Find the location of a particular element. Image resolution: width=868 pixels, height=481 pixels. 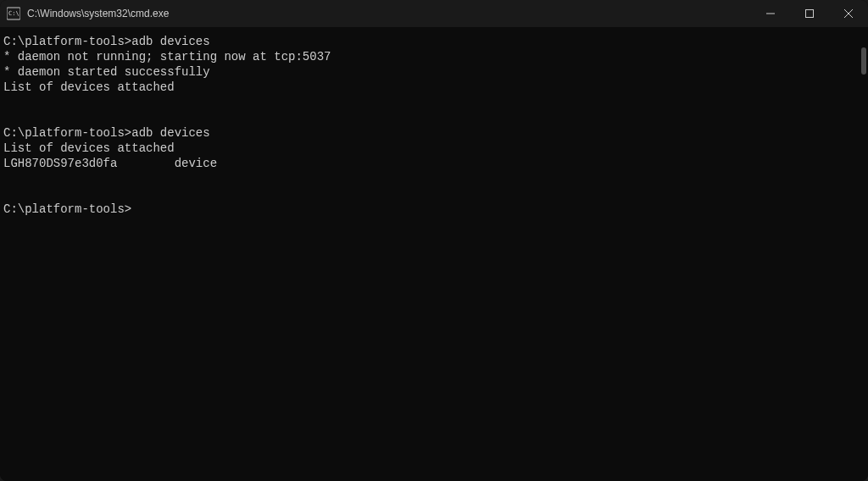

cmd-icon: C:\ is located at coordinates (14, 14).